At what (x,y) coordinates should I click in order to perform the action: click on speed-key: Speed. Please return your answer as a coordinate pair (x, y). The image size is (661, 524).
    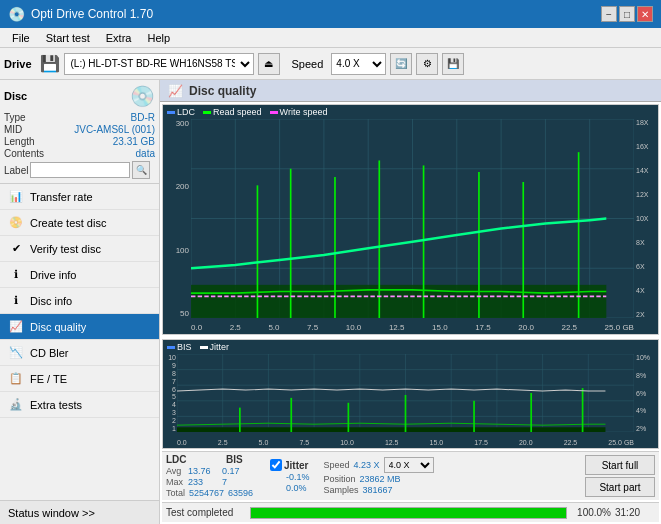
    Looking at the image, I should click on (337, 465).